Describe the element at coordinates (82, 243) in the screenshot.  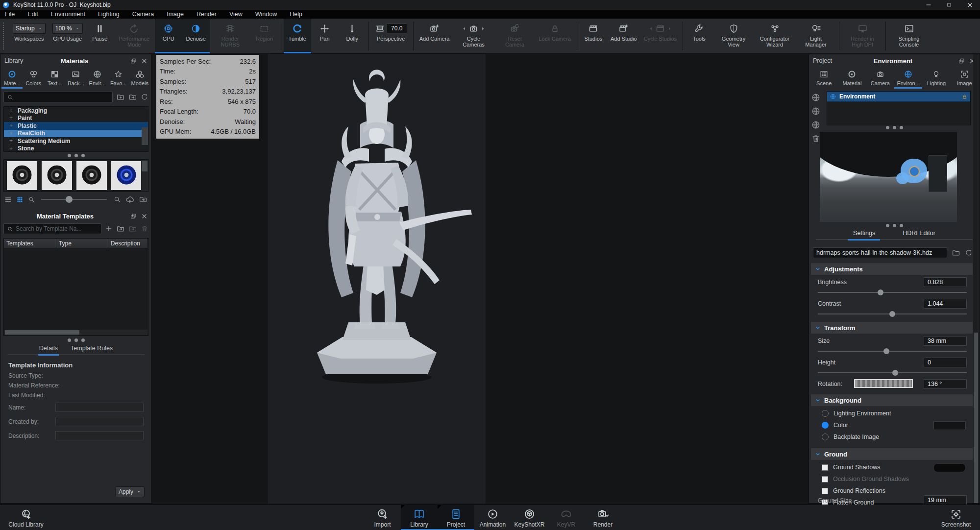
I see `column-header-type: Type` at that location.